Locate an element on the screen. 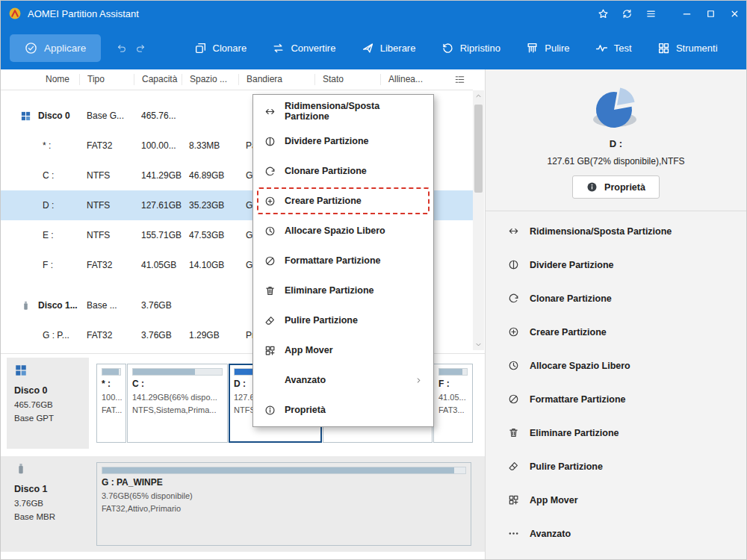 Image resolution: width=747 pixels, height=560 pixels. menu-item-dividere-partizione: Dividere Partizione is located at coordinates (344, 141).